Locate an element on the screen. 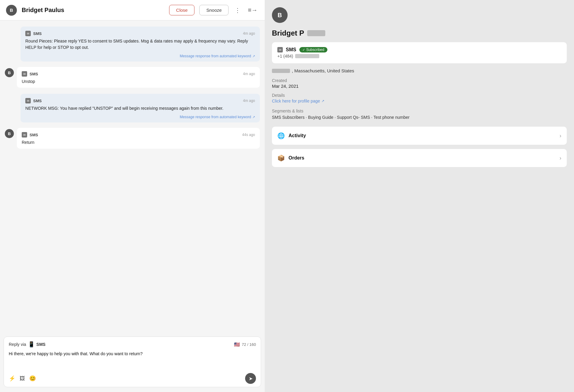 The image size is (574, 392). contact-name-header: Bridget Paulus is located at coordinates (93, 10).